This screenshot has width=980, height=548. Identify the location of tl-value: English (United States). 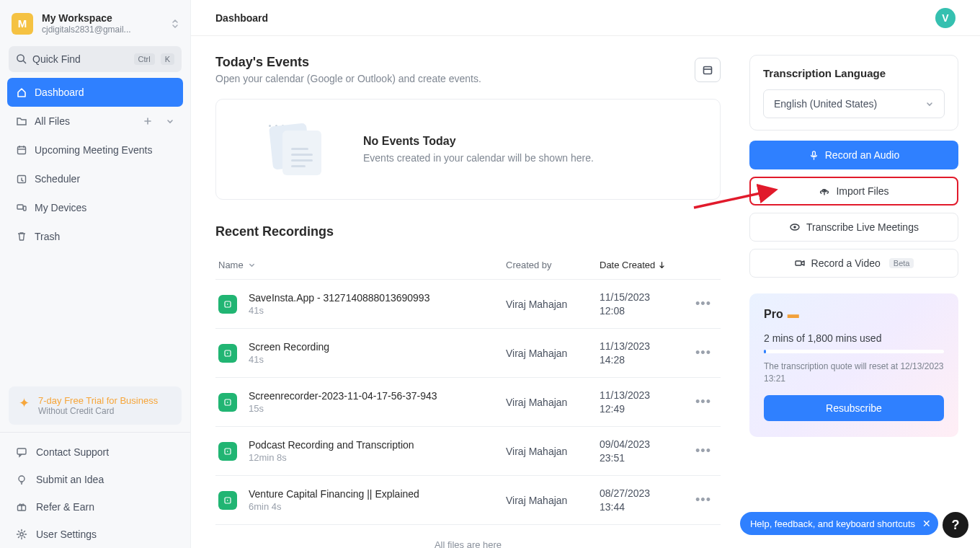
(826, 104).